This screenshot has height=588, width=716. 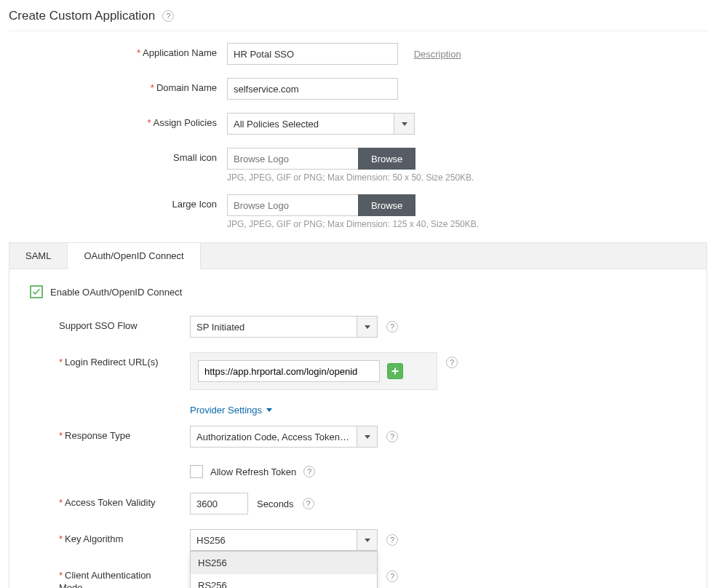 What do you see at coordinates (176, 202) in the screenshot?
I see `large-icon-label: Large Icon` at bounding box center [176, 202].